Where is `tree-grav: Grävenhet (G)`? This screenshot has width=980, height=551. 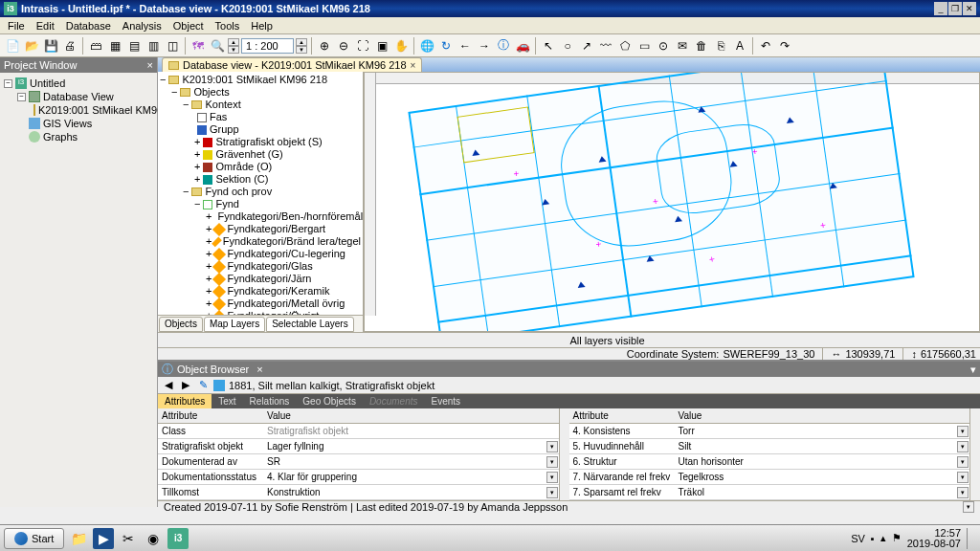
tree-grav: Grävenhet (G) is located at coordinates (249, 155).